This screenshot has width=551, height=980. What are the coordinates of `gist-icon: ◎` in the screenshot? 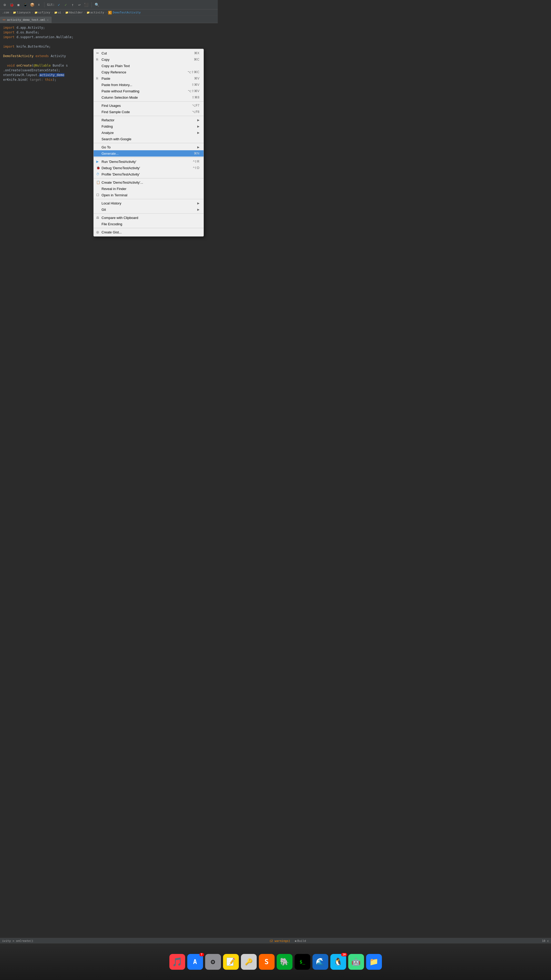 It's located at (97, 232).